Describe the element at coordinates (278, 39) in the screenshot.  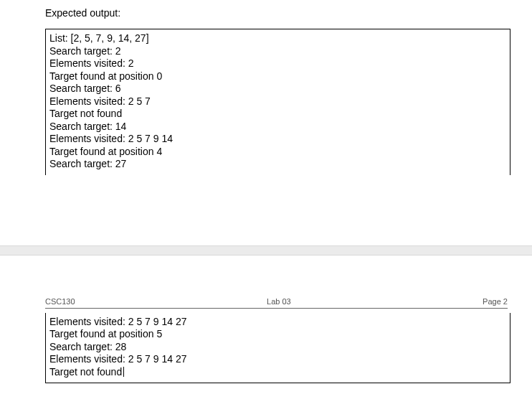
I see `output-line: List: [2, 5, 7, 9, 14, 27]` at that location.